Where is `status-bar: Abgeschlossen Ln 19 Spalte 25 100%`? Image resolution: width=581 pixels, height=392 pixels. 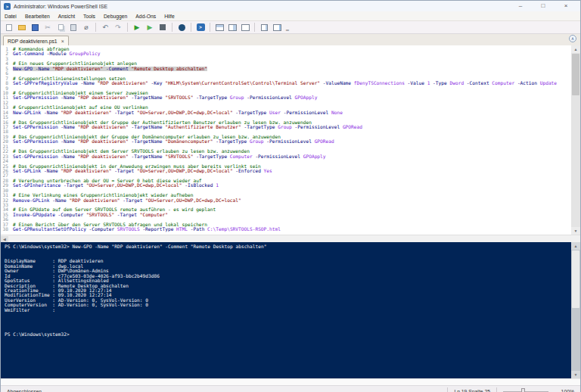
status-bar: Abgeschlossen Ln 19 Spalte 25 100% is located at coordinates (290, 389).